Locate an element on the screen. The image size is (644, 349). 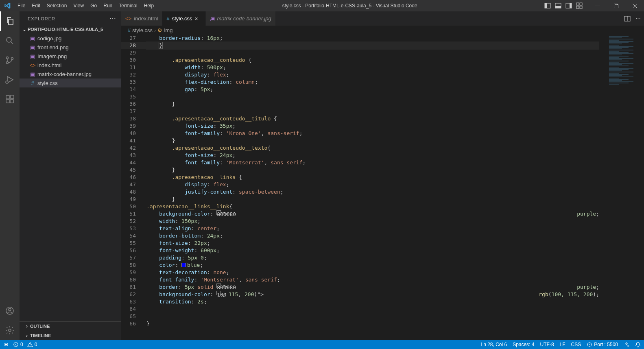
code-line: 42 .apresentacao__conteudo__texto{ is located at coordinates (360, 148).